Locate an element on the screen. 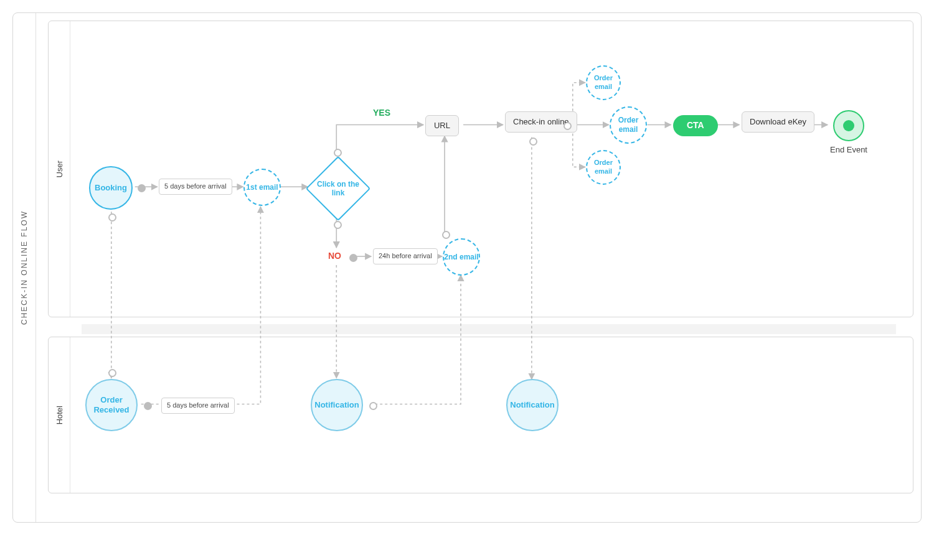 The image size is (934, 560). lane-hotel-title: Hotel is located at coordinates (60, 415).